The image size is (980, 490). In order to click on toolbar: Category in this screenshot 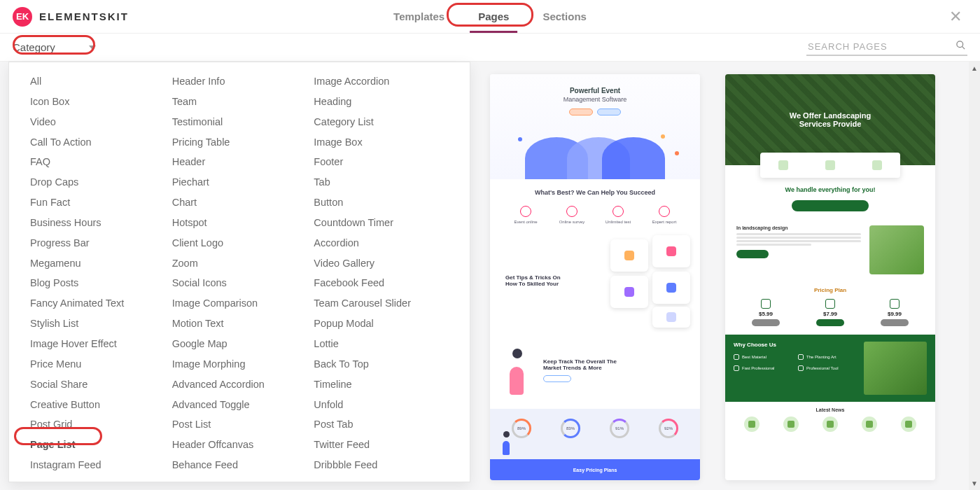, I will do `click(490, 48)`.